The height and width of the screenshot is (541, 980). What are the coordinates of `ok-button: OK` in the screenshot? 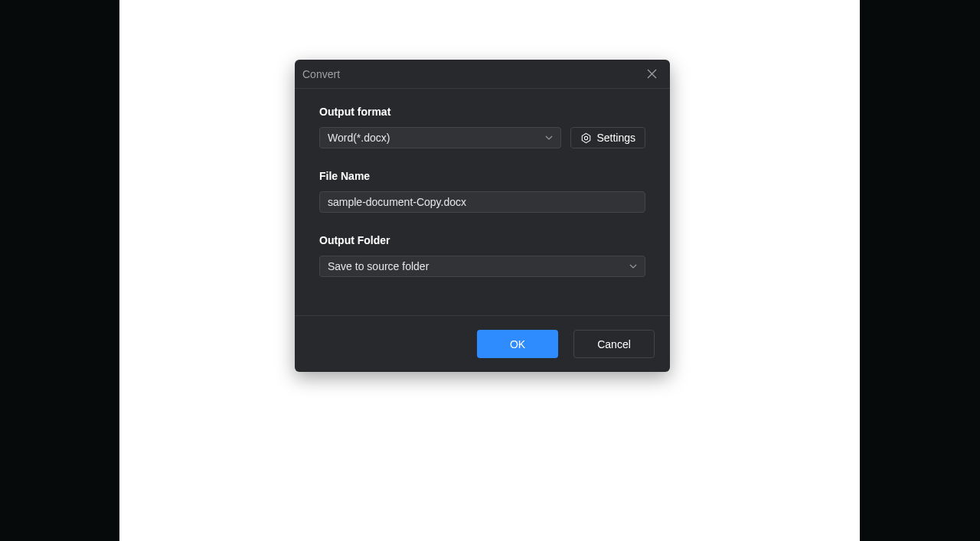 It's located at (518, 344).